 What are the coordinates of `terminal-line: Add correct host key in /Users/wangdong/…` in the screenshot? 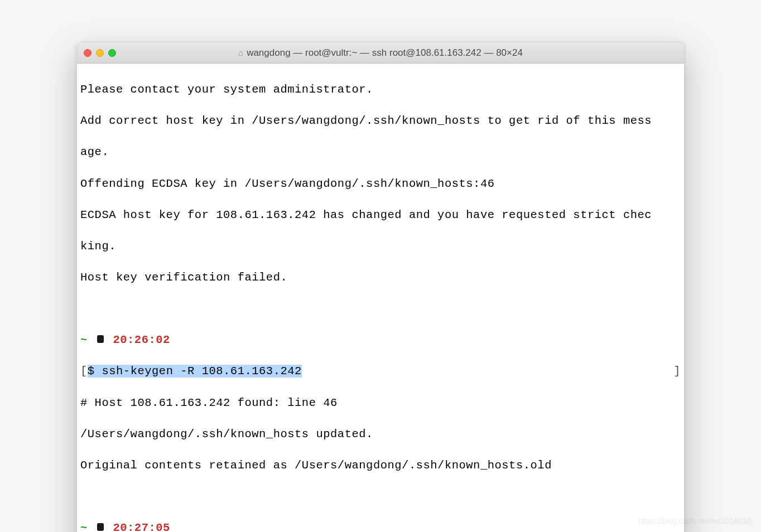 It's located at (380, 121).